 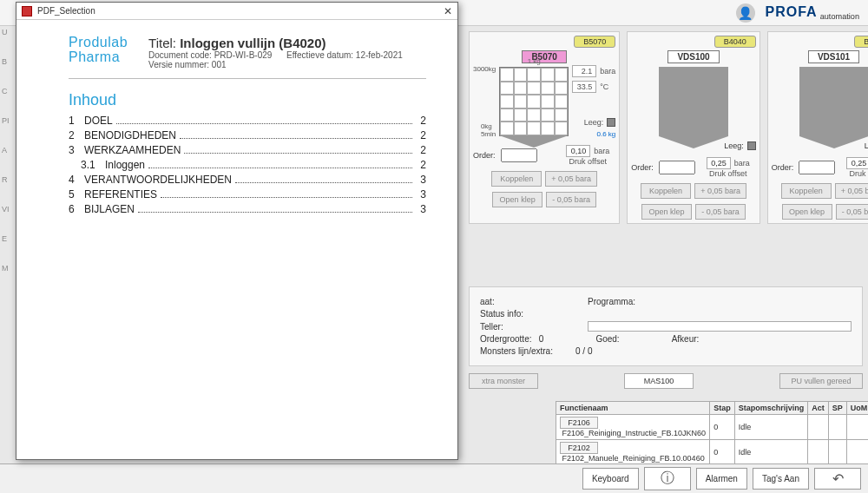 I want to click on info-icon: ⓘ, so click(x=667, y=479).